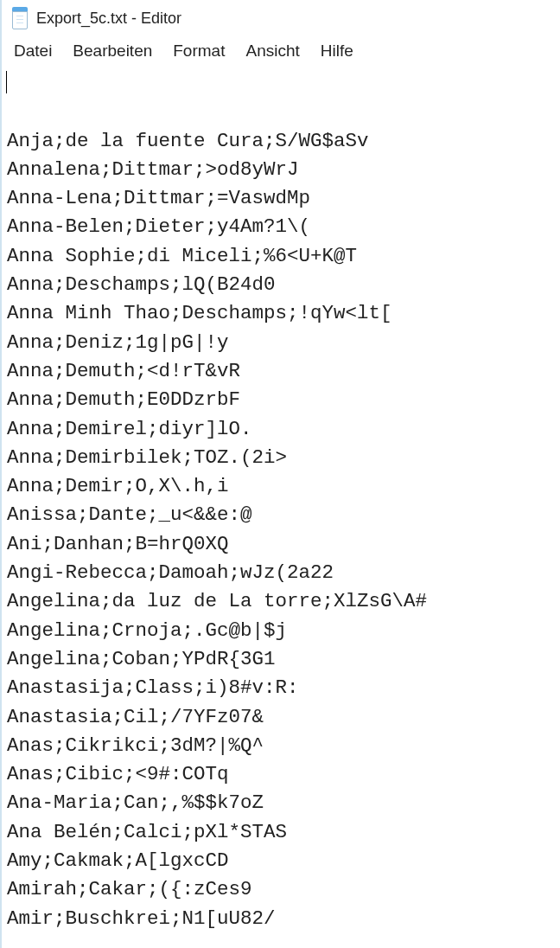  I want to click on menu-ansicht: Ansicht, so click(272, 51).